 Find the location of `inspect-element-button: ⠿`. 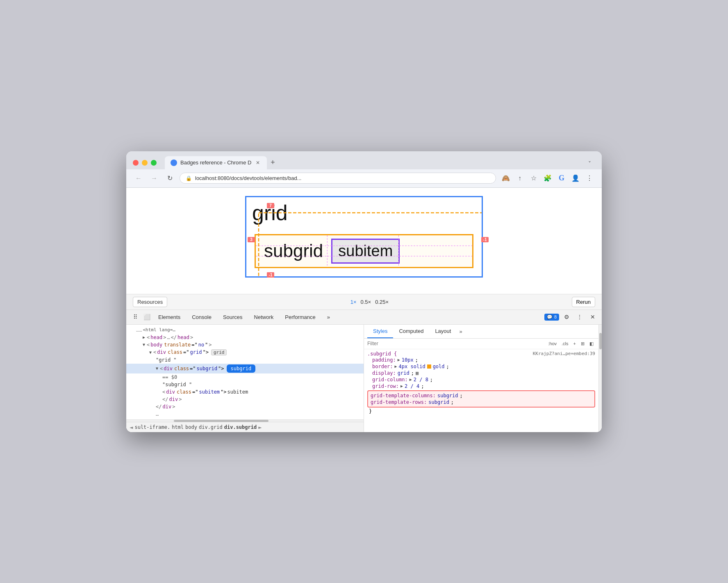

inspect-element-button: ⠿ is located at coordinates (135, 317).